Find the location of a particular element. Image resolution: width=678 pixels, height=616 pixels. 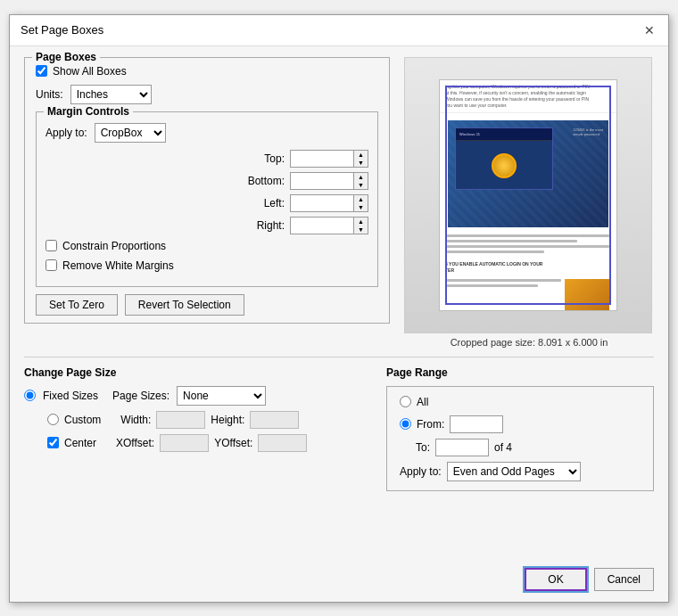

all-radio-row: All is located at coordinates (520, 402).